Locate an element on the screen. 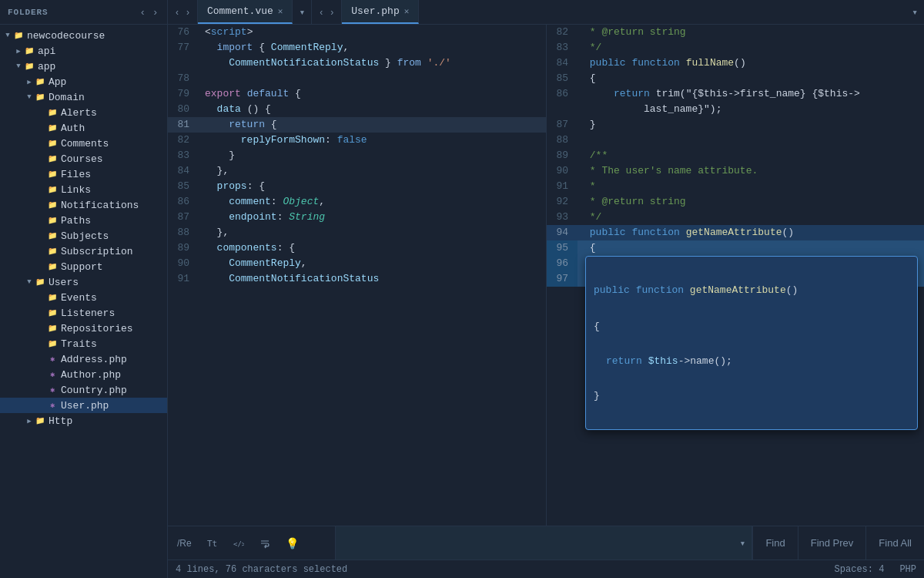 This screenshot has height=578, width=924. arrow-app: ▼ is located at coordinates (18, 66).